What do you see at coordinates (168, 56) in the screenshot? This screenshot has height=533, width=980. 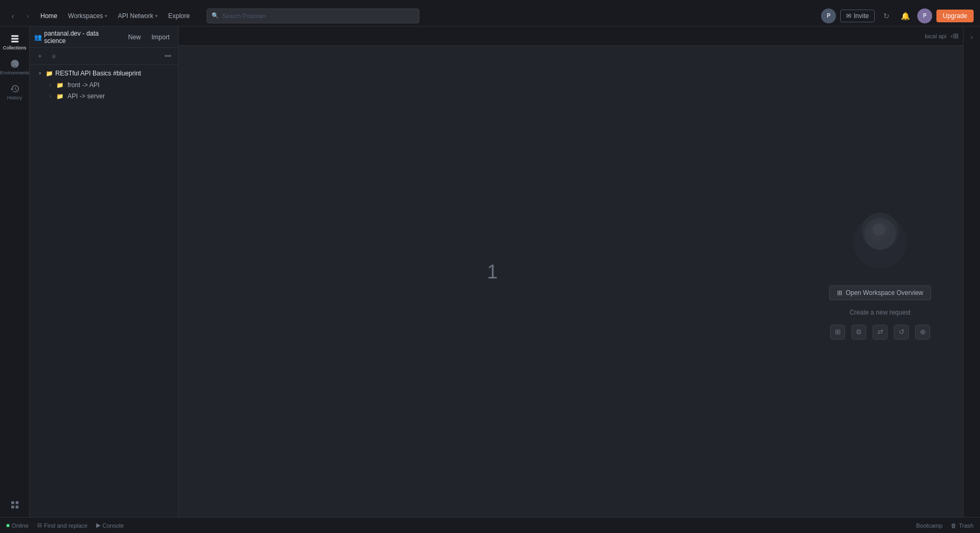 I see `more-options-button: •••` at bounding box center [168, 56].